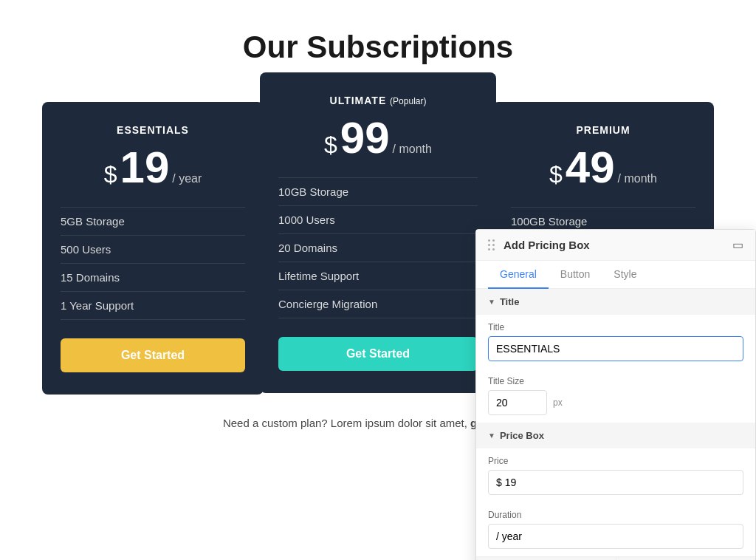 The image size is (756, 560). Describe the element at coordinates (616, 482) in the screenshot. I see `price-input` at that location.